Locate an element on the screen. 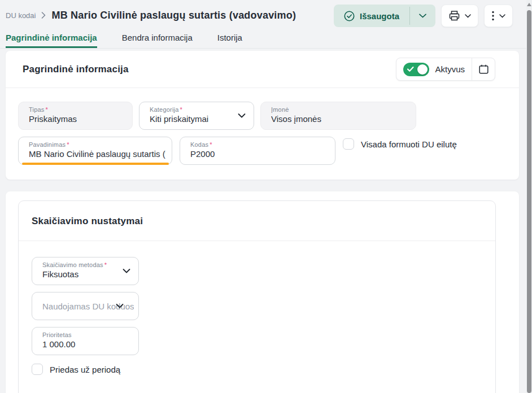 This screenshot has height=393, width=532. saved-status-label: Išsaugota is located at coordinates (380, 16).